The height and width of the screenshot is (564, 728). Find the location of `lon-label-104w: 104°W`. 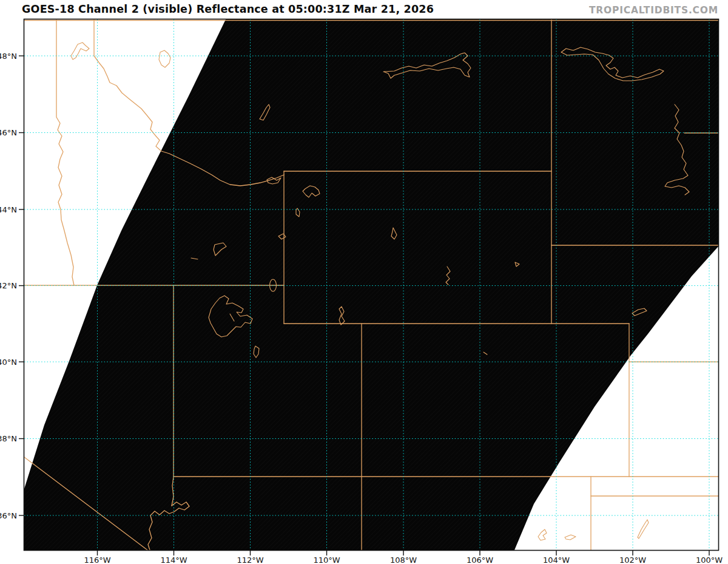

lon-label-104w: 104°W is located at coordinates (556, 560).